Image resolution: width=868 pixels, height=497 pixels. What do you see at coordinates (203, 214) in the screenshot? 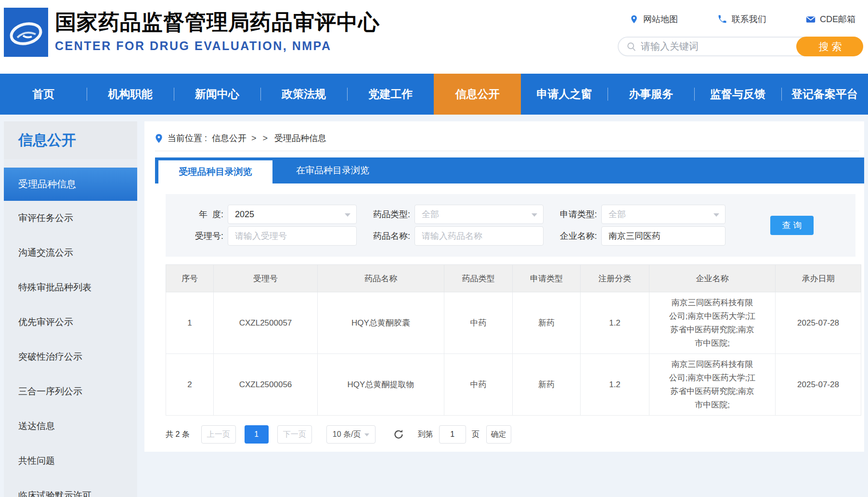
I see `year-label: 年 度:` at bounding box center [203, 214].